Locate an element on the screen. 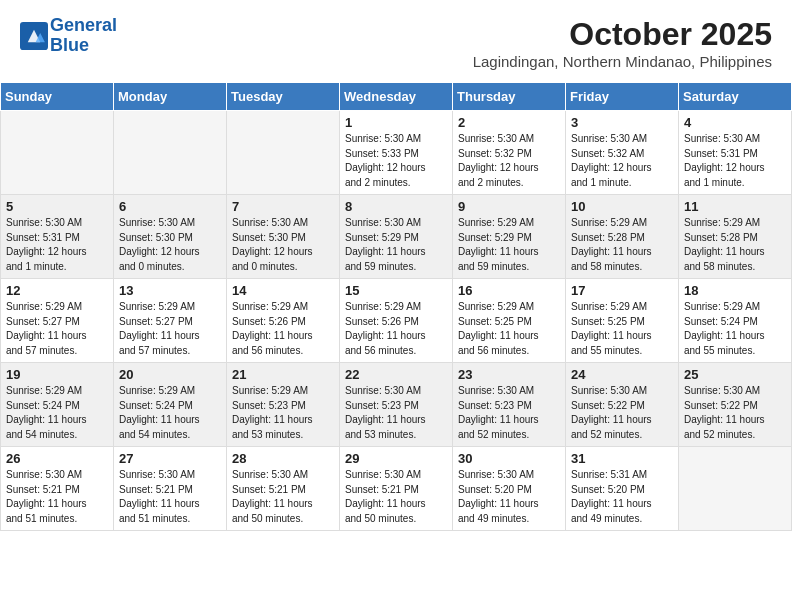 The width and height of the screenshot is (792, 612). logo: General Blue is located at coordinates (68, 36).